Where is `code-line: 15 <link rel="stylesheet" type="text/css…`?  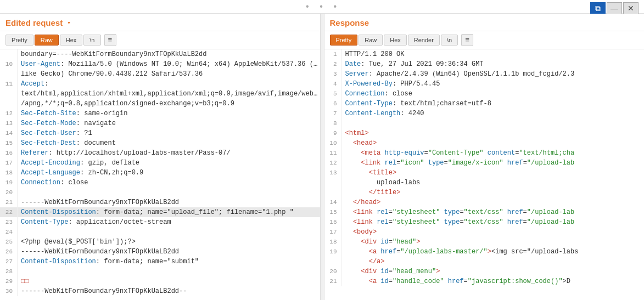
code-line: 15 <link rel="stylesheet" type="text/css… is located at coordinates (484, 212).